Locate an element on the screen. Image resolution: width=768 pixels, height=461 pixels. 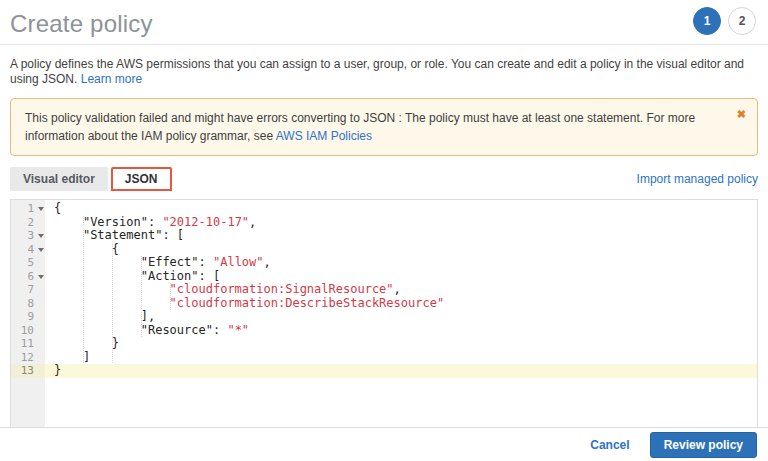
learn-more-link: Learn more is located at coordinates (112, 79).